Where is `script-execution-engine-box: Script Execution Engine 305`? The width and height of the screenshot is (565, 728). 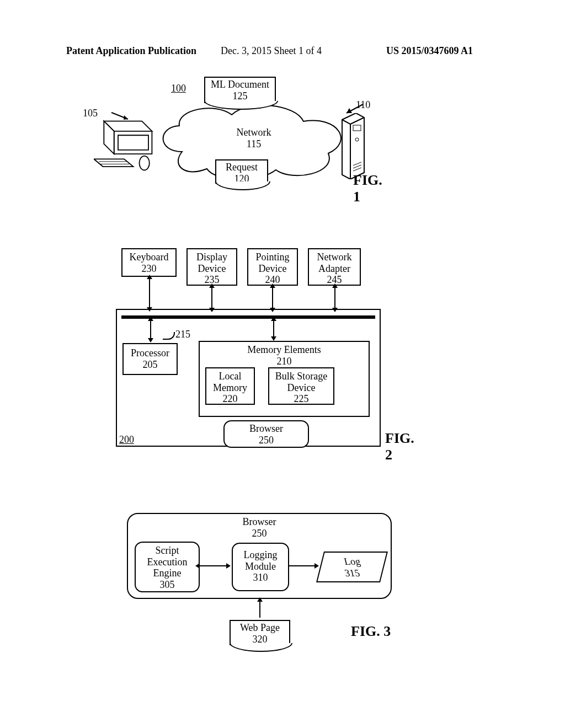
script-execution-engine-box: Script Execution Engine 305 is located at coordinates (167, 567).